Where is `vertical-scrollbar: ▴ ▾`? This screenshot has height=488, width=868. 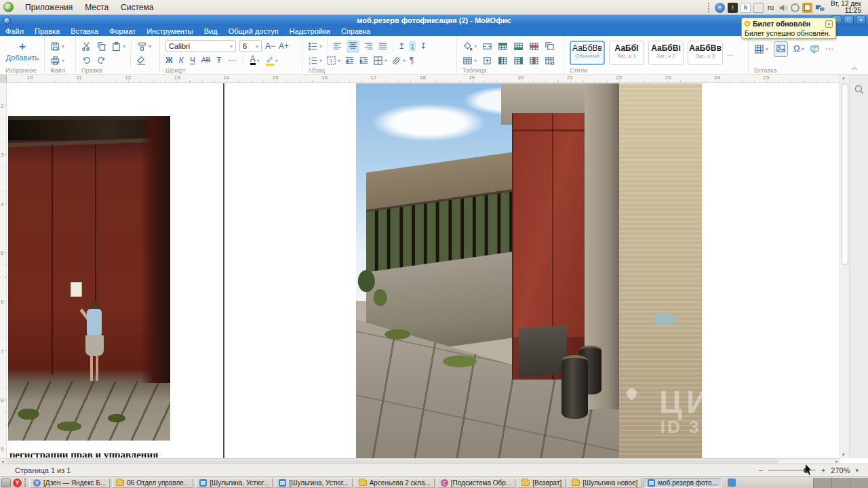 vertical-scrollbar: ▴ ▾ is located at coordinates (844, 266).